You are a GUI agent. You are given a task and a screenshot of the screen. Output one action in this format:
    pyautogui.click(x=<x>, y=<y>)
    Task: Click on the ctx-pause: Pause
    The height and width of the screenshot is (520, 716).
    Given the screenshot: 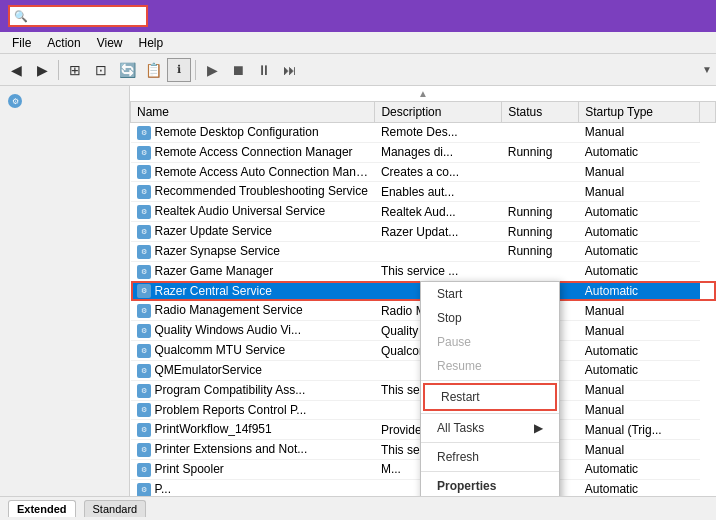 What is the action you would take?
    pyautogui.click(x=490, y=342)
    